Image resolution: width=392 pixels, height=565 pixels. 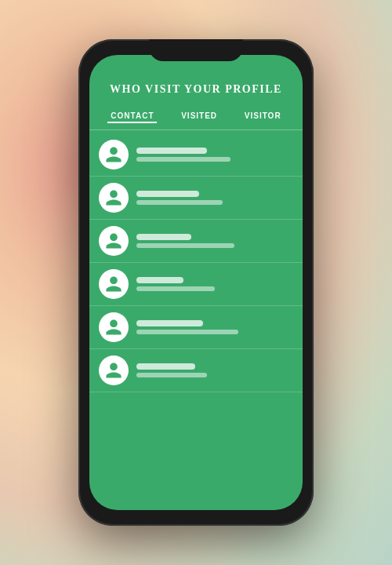 I want to click on tab-bar: CONTACT VISITED VISITOR, so click(x=196, y=117).